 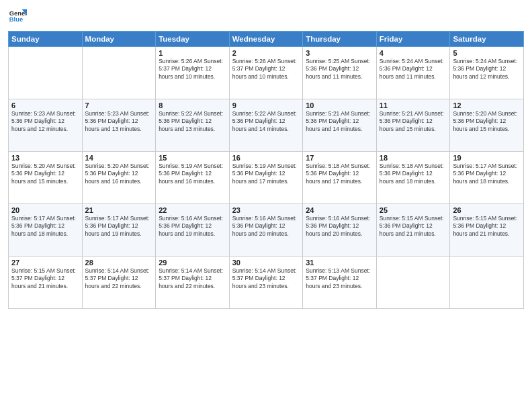 What do you see at coordinates (486, 210) in the screenshot?
I see `day-number: 26` at bounding box center [486, 210].